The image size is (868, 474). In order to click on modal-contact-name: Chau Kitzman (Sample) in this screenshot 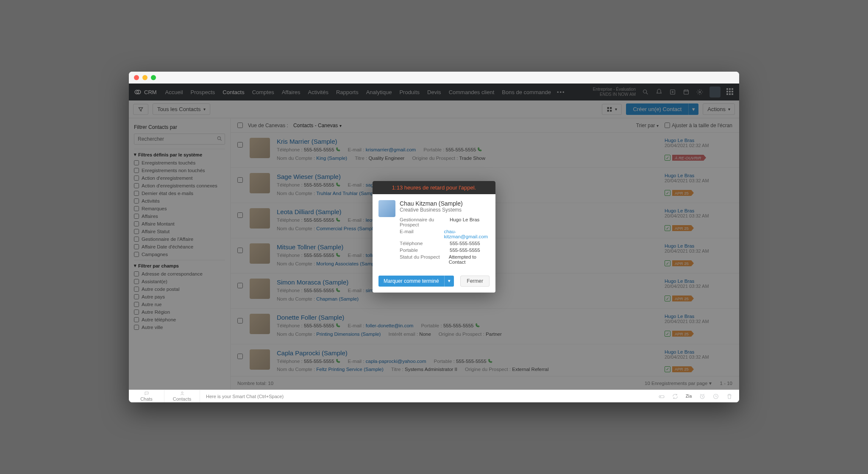, I will do `click(447, 204)`.